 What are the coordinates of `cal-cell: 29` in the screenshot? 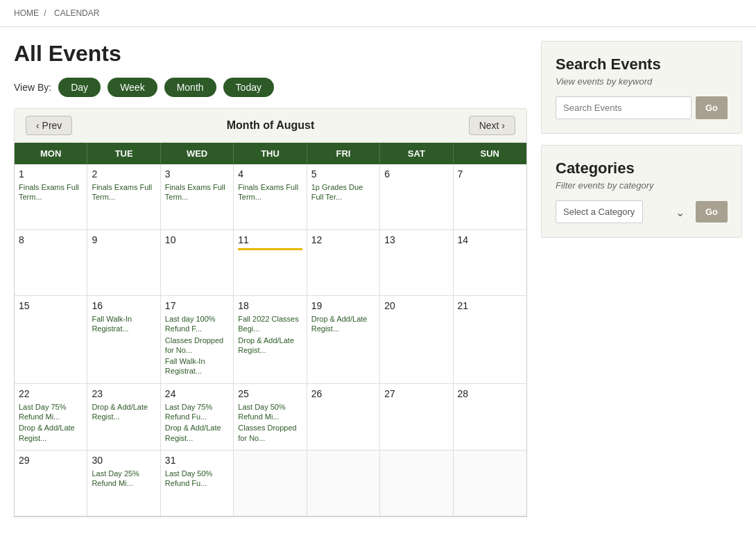 It's located at (51, 484).